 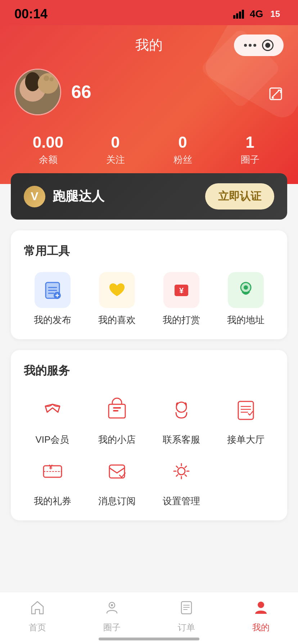 I want to click on edit-icon, so click(x=276, y=94).